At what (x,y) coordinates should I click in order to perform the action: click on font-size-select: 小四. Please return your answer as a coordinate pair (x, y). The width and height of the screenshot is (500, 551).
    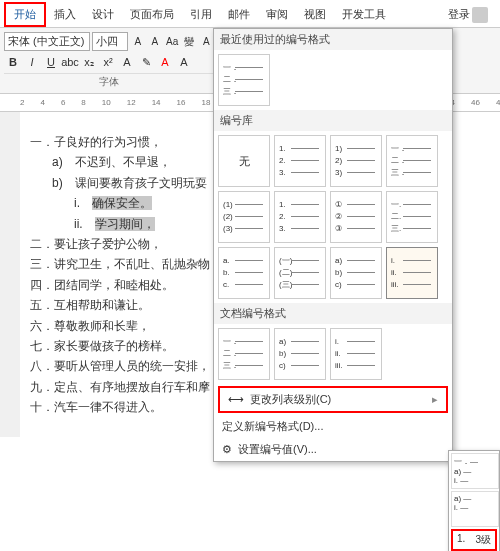
    Looking at the image, I should click on (110, 42).